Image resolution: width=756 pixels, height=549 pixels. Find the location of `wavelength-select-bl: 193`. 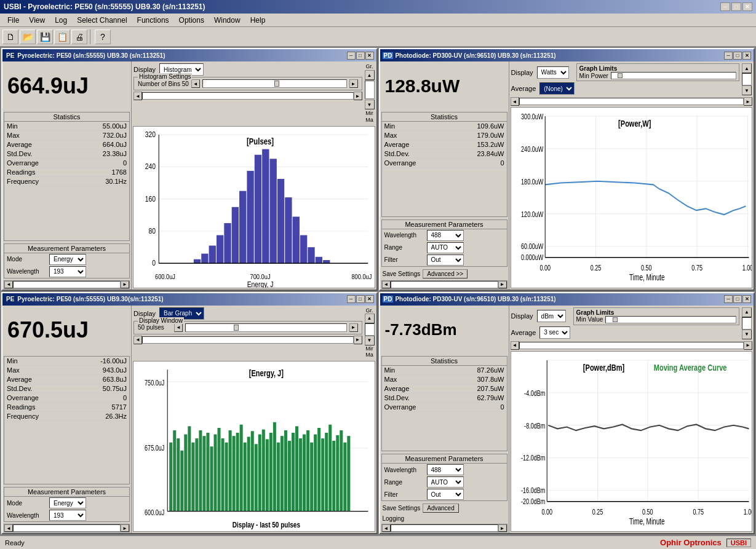

wavelength-select-bl: 193 is located at coordinates (68, 515).